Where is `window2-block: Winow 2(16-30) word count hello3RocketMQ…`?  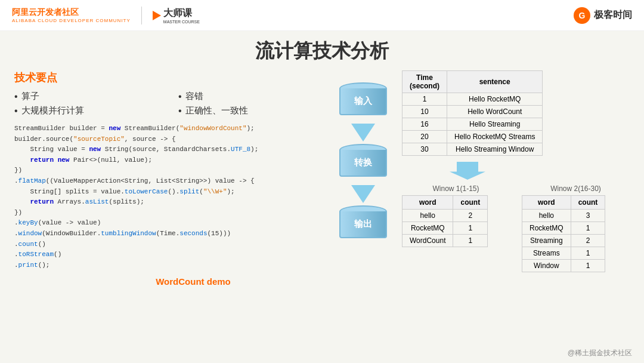
window2-block: Winow 2(16-30) word count hello3RocketMQ… is located at coordinates (576, 228).